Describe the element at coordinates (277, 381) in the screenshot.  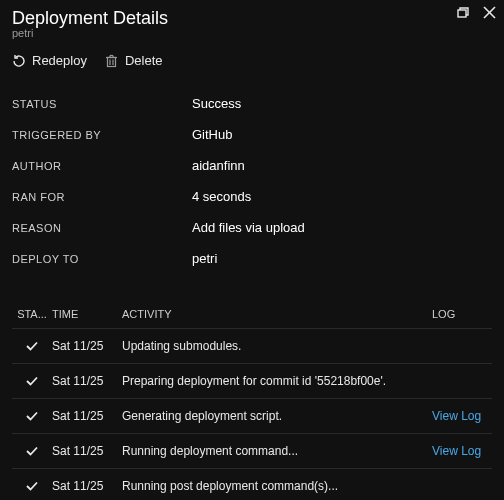
I see `cell-activity: Preparing deployment for commit id '5521…` at that location.